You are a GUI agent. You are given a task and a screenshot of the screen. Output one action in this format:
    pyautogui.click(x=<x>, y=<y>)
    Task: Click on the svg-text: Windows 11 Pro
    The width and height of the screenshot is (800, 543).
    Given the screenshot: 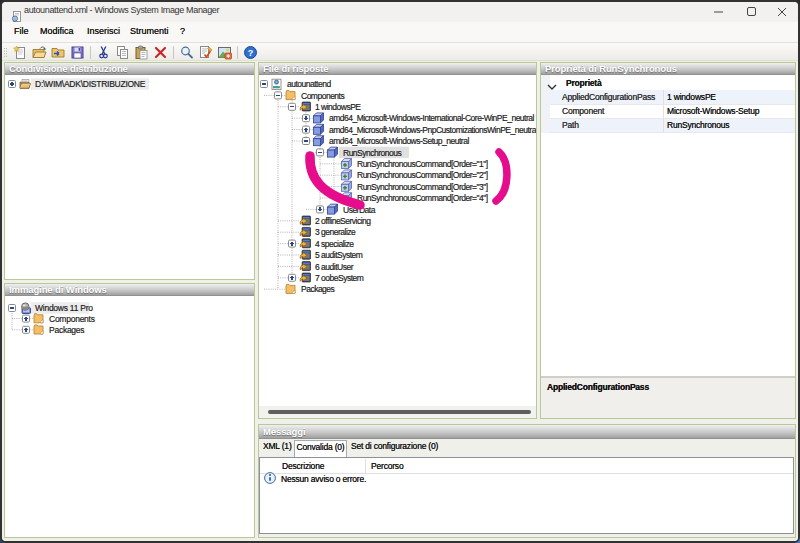 What is the action you would take?
    pyautogui.click(x=64, y=308)
    